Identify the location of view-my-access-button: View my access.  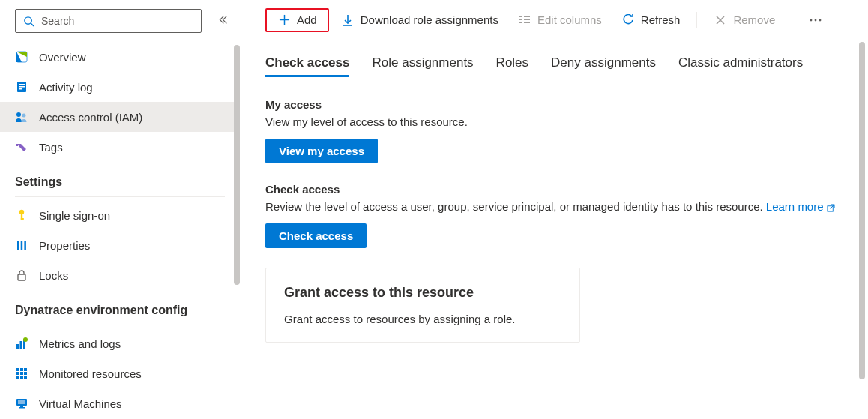
(322, 151).